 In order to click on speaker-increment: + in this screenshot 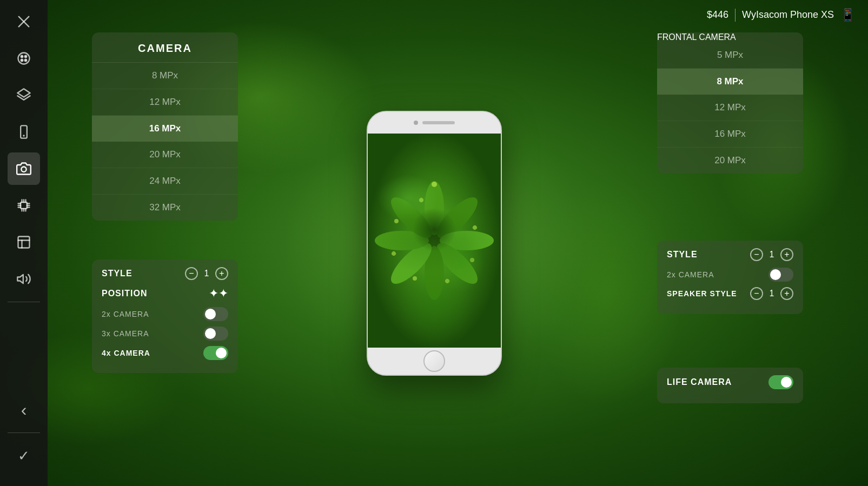, I will do `click(787, 294)`.